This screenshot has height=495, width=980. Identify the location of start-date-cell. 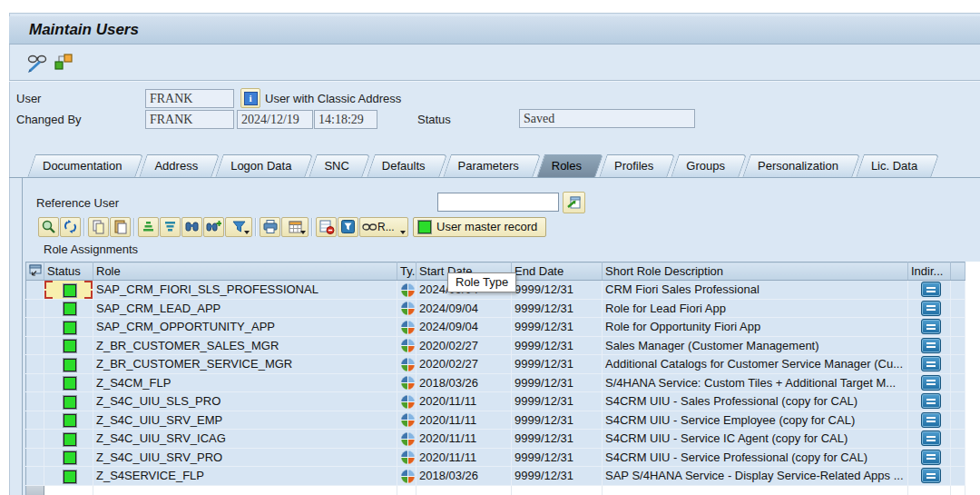
(465, 490).